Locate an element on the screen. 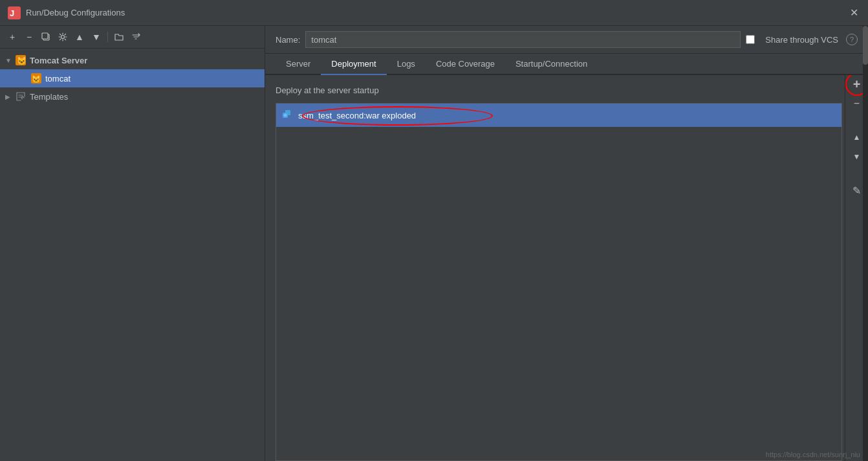 The height and width of the screenshot is (461, 868). tabs-bar: Server Deployment Logs Code Coverage Sta… is located at coordinates (567, 65).